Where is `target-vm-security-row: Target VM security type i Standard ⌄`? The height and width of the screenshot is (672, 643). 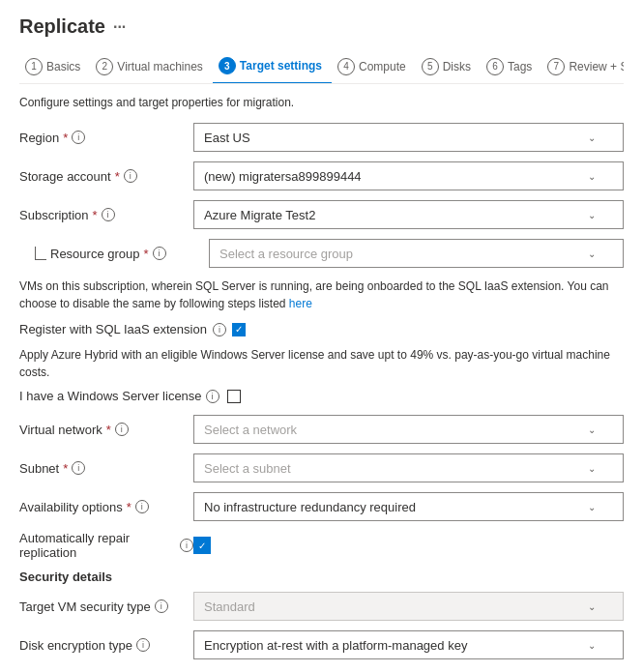 target-vm-security-row: Target VM security type i Standard ⌄ is located at coordinates (321, 606).